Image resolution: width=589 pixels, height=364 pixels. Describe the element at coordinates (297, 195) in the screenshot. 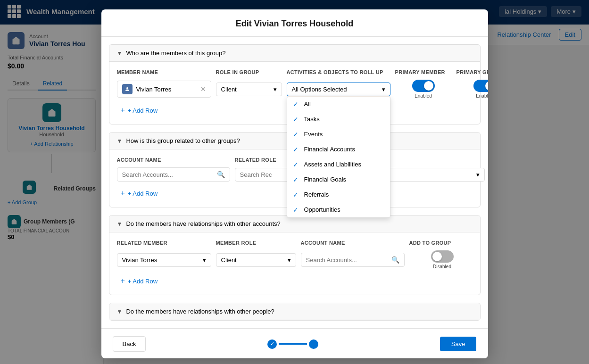

I see `check-referrals-icon: ✓` at that location.